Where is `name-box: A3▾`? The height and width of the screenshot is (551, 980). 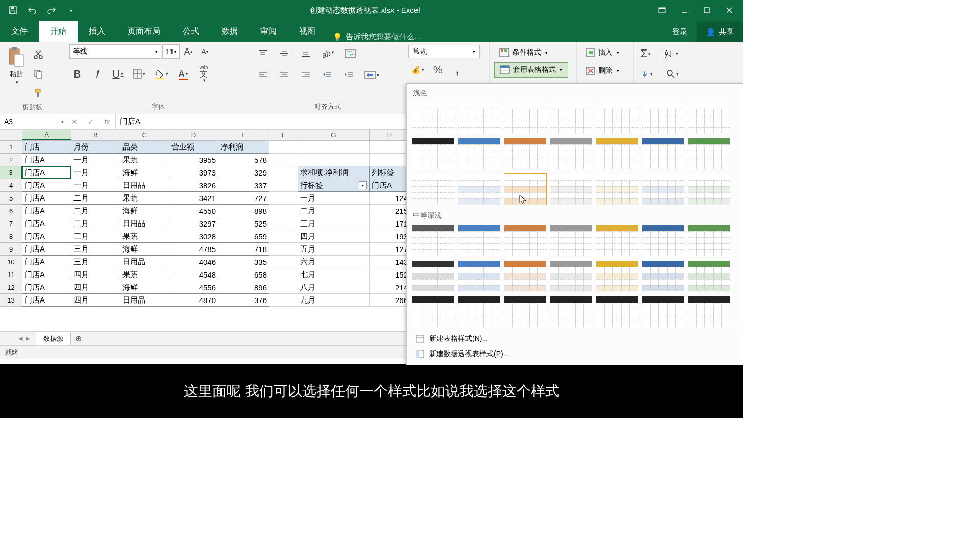
name-box: A3▾ is located at coordinates (33, 121).